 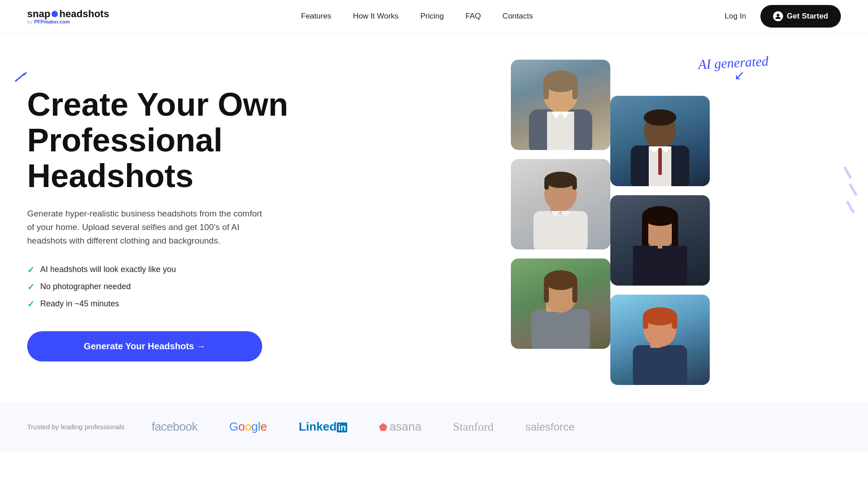 I want to click on google-g: G, so click(x=234, y=427).